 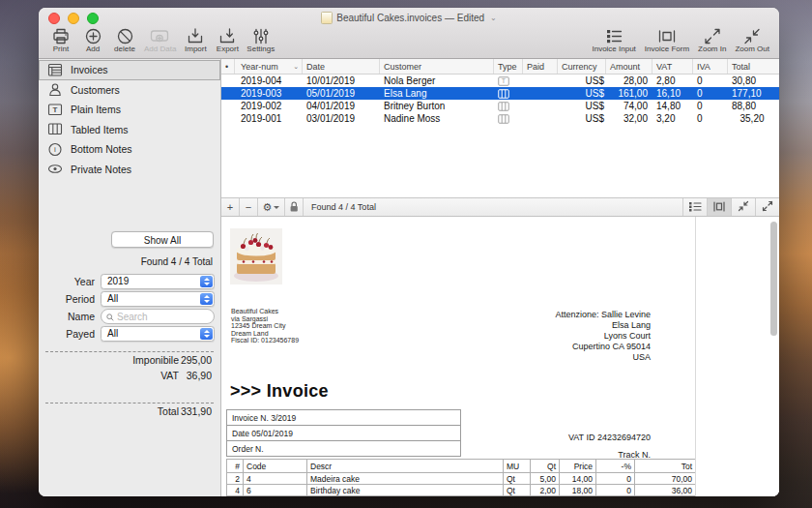 I want to click on sidebar-item-tabled-items: Tabled Items, so click(x=130, y=130).